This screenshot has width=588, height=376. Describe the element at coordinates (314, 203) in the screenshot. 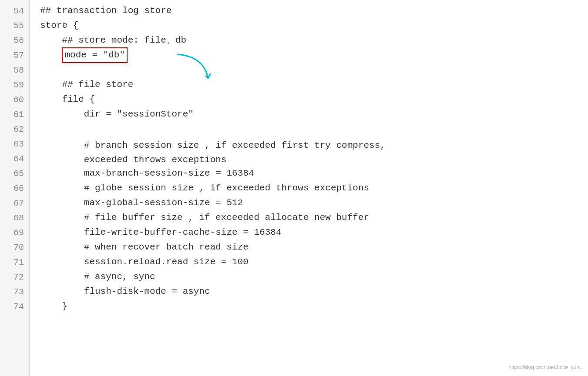

I see `code-line-66: max-global-session-size = 512` at that location.